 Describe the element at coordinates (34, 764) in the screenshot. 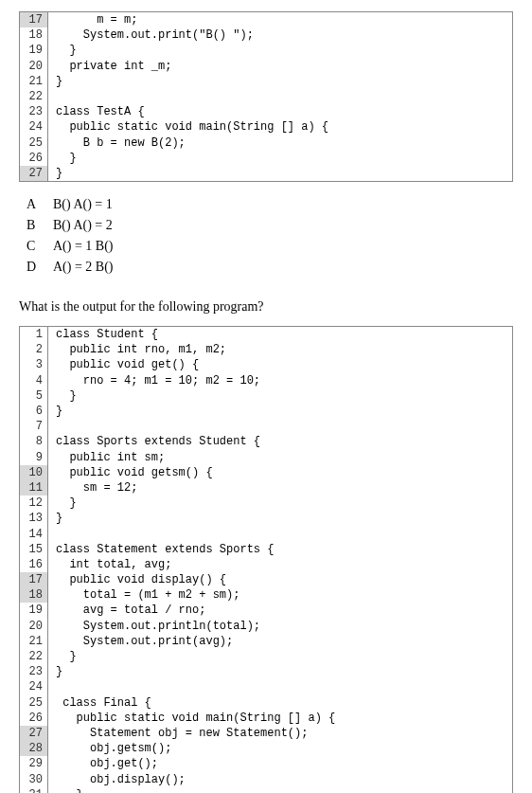

I see `line-number: 29` at that location.